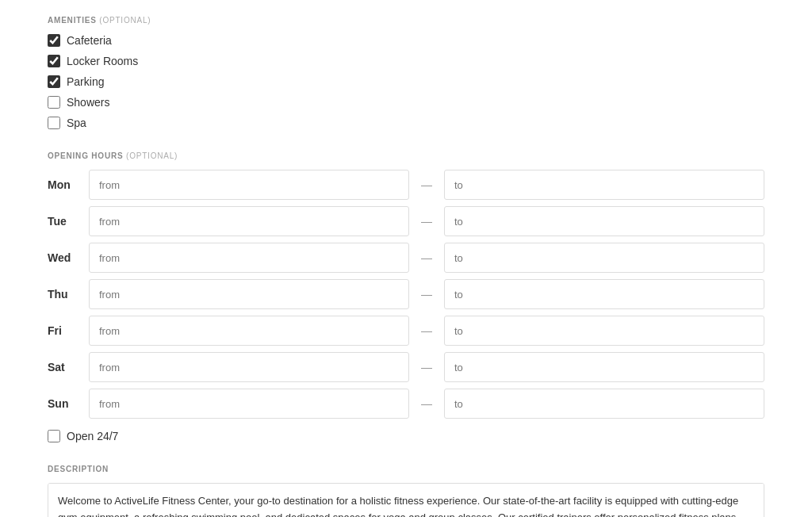 Image resolution: width=812 pixels, height=517 pixels. Describe the element at coordinates (54, 123) in the screenshot. I see `spa-checkbox` at that location.